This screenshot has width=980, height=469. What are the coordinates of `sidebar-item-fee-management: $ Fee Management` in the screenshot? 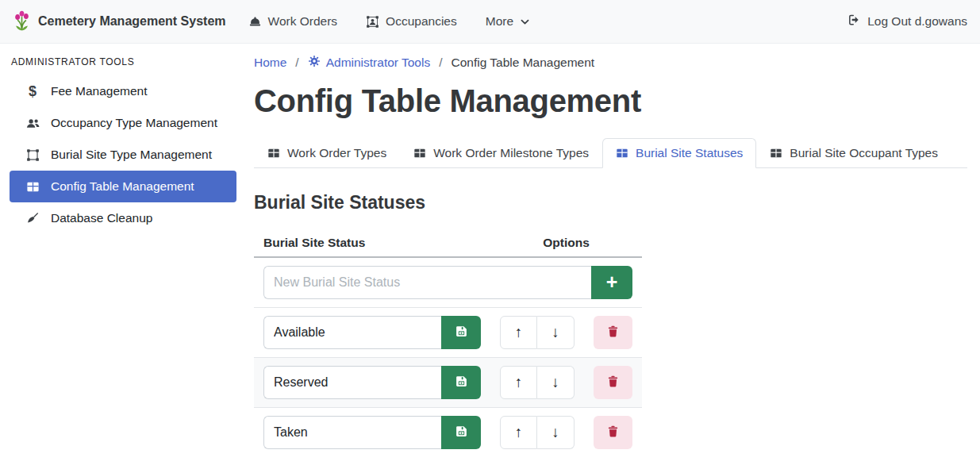 It's located at (123, 91).